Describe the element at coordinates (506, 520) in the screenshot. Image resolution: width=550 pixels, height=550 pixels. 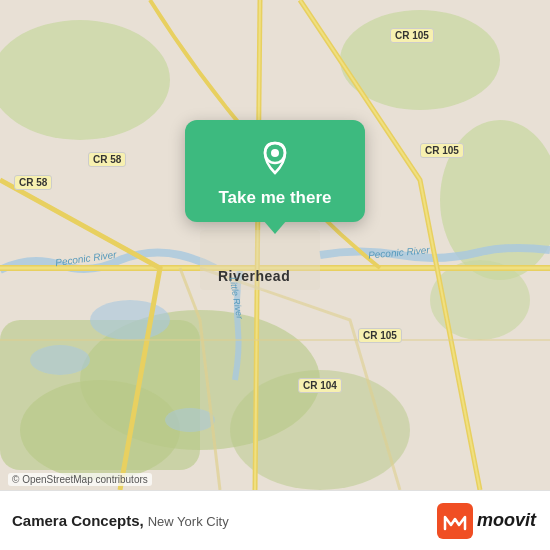
I see `moovit-text: moovit` at that location.